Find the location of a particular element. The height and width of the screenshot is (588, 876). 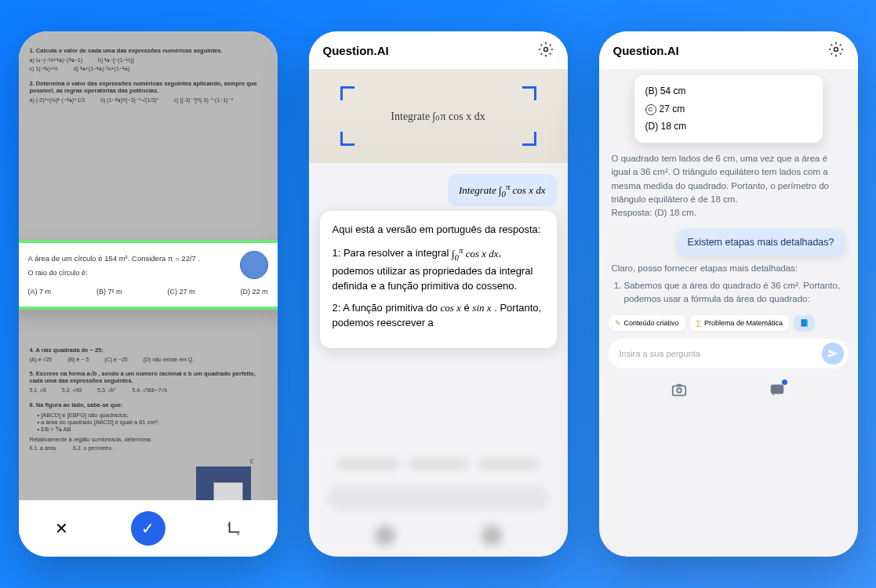

q6-bullet3: • EB = ⅔ AB is located at coordinates (152, 430).